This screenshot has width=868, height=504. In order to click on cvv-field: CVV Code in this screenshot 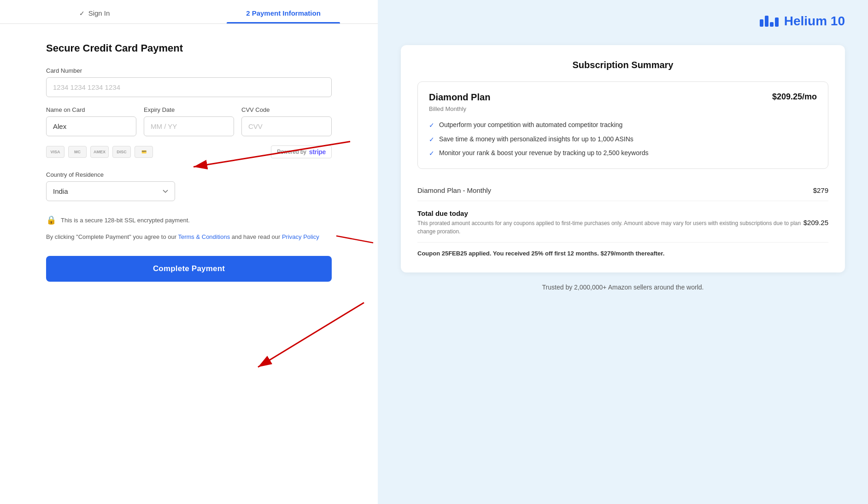, I will do `click(287, 122)`.